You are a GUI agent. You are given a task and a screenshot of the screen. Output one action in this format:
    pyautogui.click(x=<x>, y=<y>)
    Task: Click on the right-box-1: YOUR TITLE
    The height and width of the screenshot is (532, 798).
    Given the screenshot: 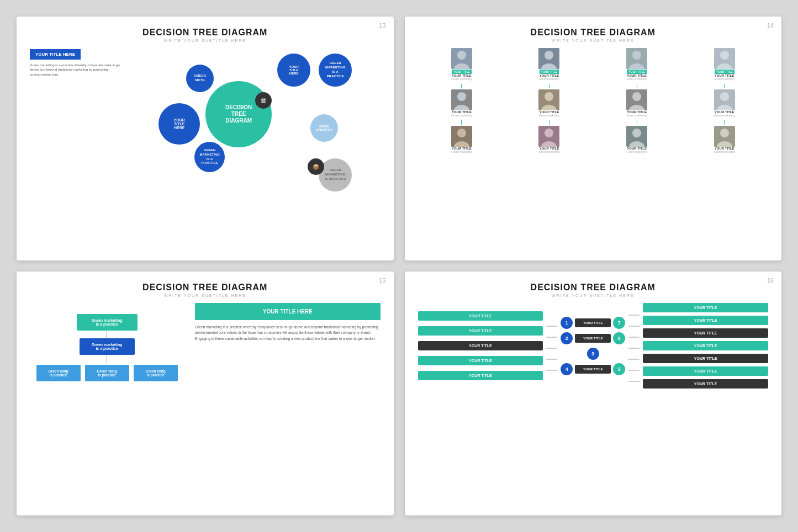 What is the action you would take?
    pyautogui.click(x=706, y=308)
    